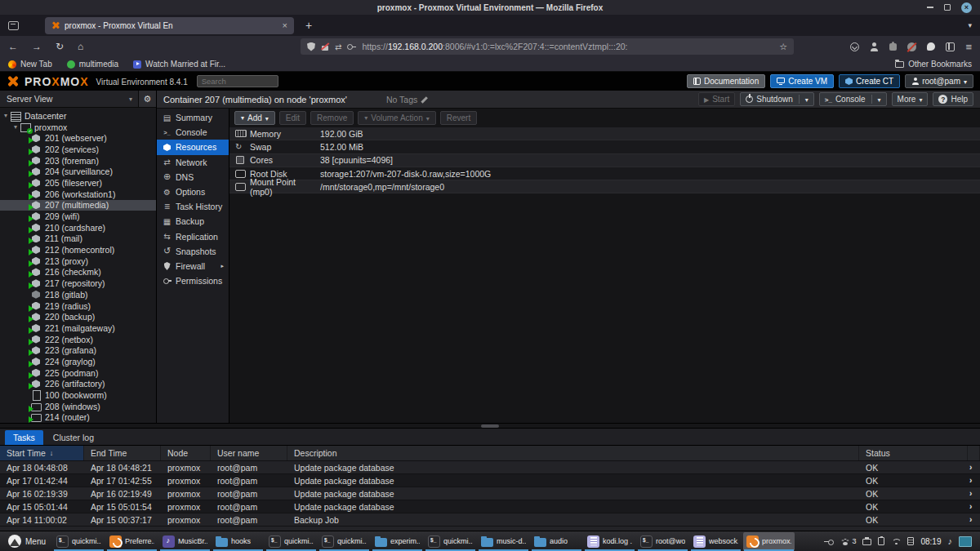 The width and height of the screenshot is (980, 551). Describe the element at coordinates (78, 127) in the screenshot. I see `tree-item-node-proxmox: proxmox` at that location.